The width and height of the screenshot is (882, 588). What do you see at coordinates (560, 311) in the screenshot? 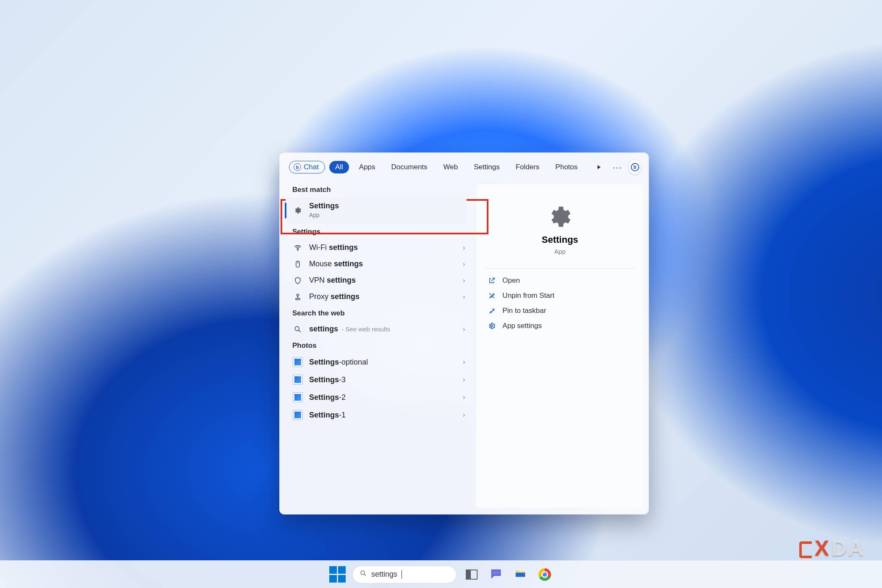
I see `action-pin-taskbar: Pin to taskbar` at bounding box center [560, 311].